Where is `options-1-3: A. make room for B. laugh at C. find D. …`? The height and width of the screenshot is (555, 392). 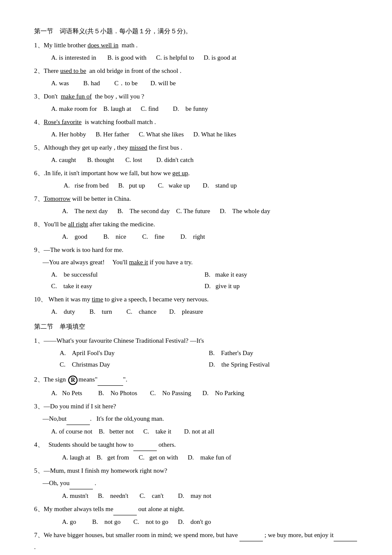
options-1-3: A. make room for B. laugh at C. find D. … is located at coordinates (205, 109).